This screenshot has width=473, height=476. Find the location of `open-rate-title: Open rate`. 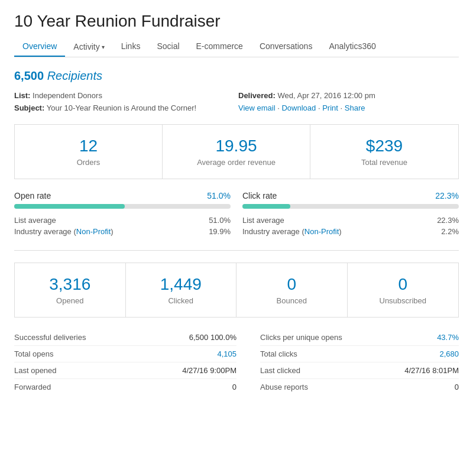

open-rate-title: Open rate is located at coordinates (33, 196).